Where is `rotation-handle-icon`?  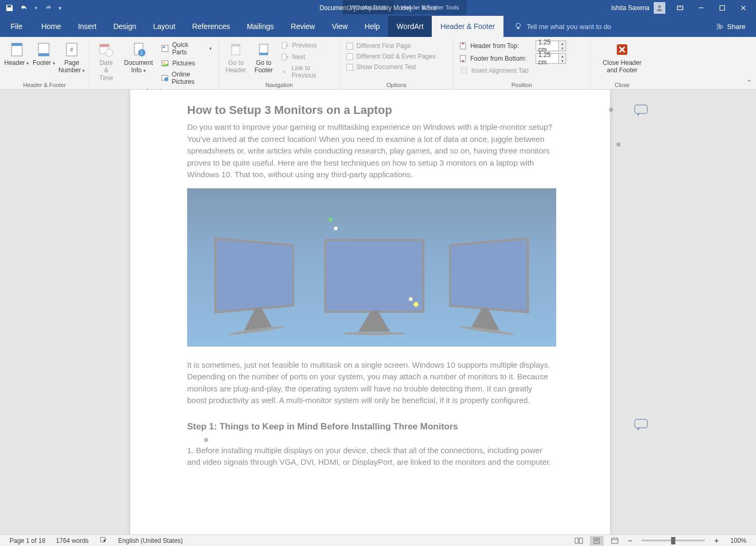
rotation-handle-icon is located at coordinates (331, 219).